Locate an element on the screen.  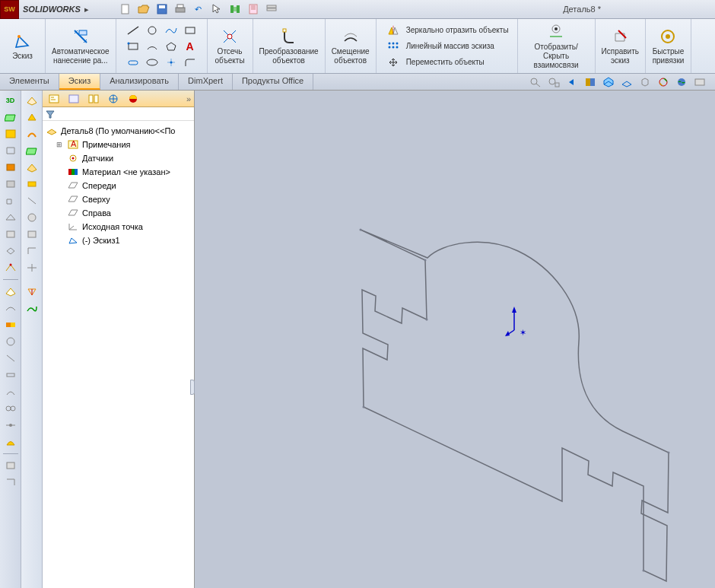
tab-elements: Элементы is located at coordinates (30, 82).